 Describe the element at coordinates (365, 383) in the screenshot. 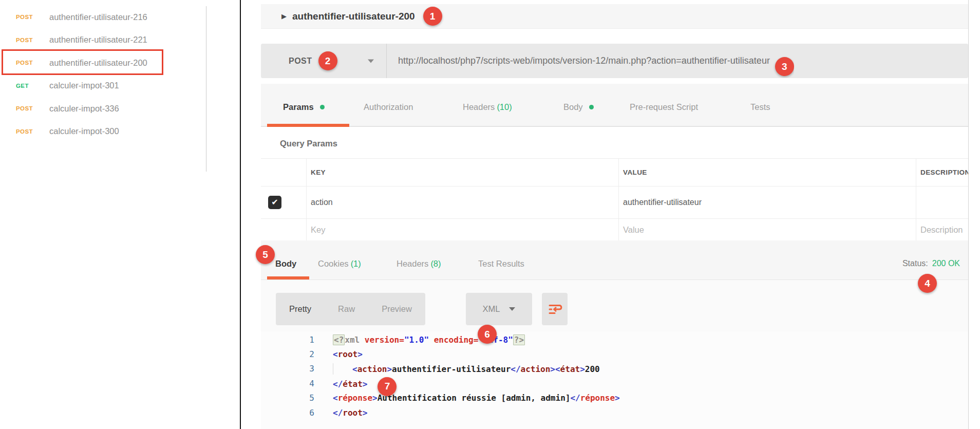

I see `code-text: </état>7` at that location.